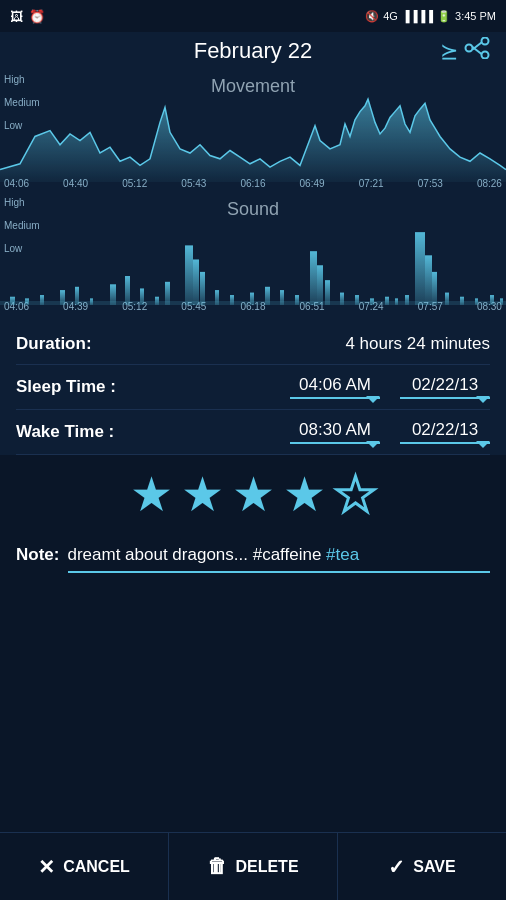 The width and height of the screenshot is (506, 900). Describe the element at coordinates (279, 572) in the screenshot. I see `note-underline` at that location.